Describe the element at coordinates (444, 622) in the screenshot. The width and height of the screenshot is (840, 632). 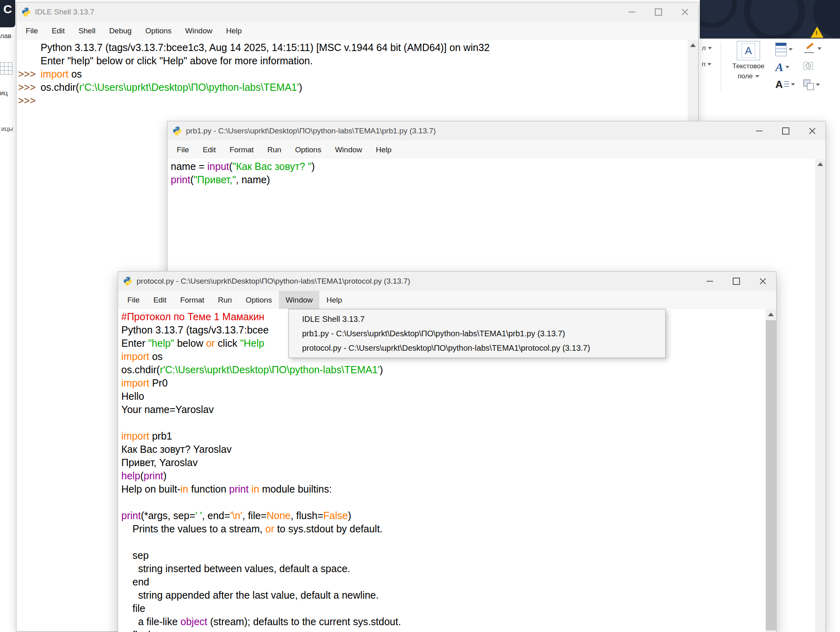
I see `code-line: a file-like object (stream); defaults to…` at that location.